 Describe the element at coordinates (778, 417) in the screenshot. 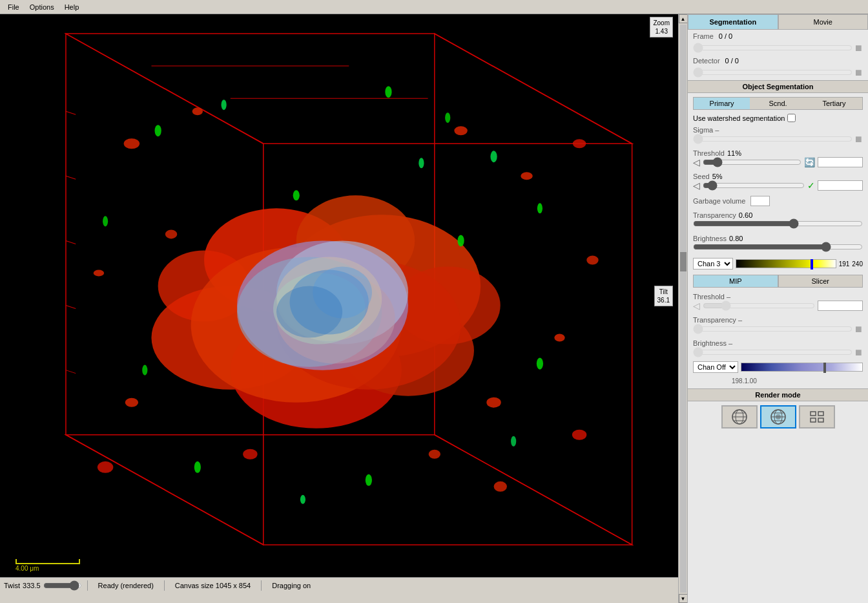

I see `render-active-icon` at that location.